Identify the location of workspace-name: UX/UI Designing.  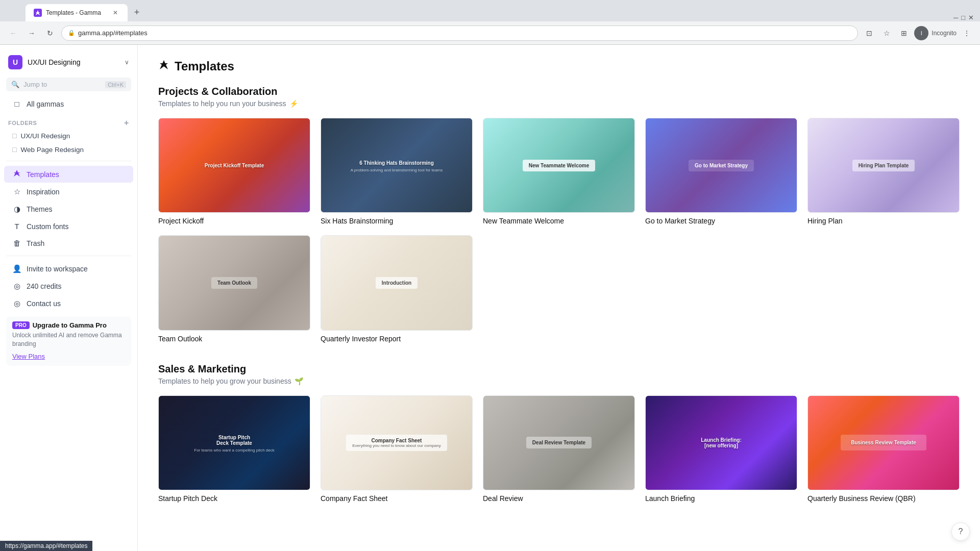
(74, 62).